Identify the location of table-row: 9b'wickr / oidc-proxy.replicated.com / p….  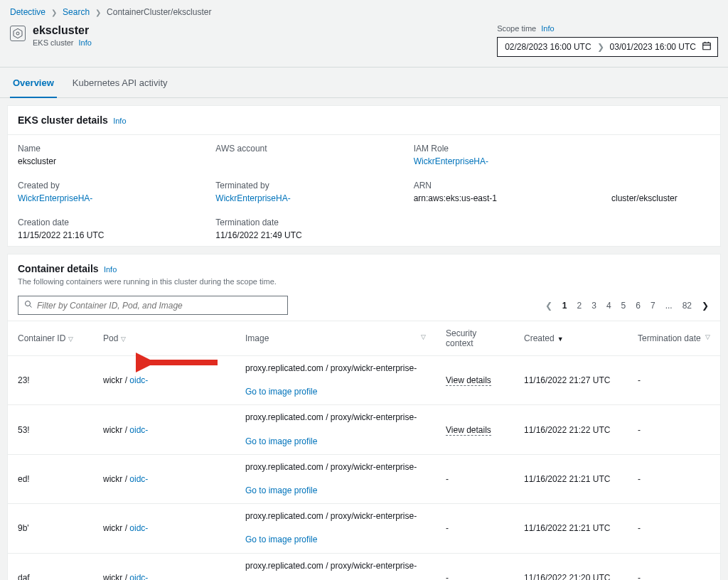
(364, 529).